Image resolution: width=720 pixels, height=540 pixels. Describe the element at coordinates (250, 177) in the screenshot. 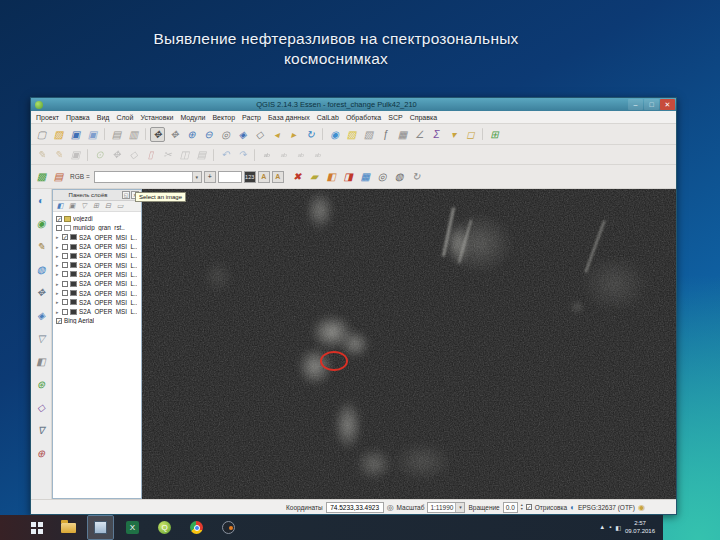

I see `value-display-button: 123` at that location.